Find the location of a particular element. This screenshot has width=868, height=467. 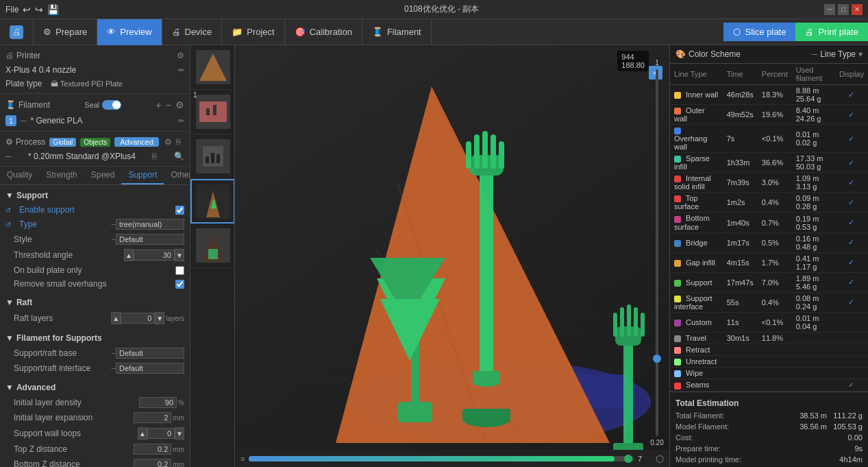

objects-tag: Objects is located at coordinates (95, 143).